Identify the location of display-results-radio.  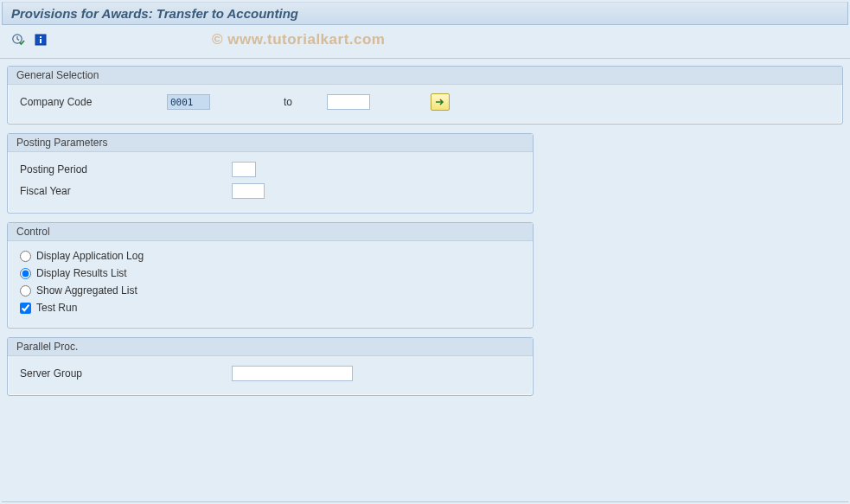
(26, 273).